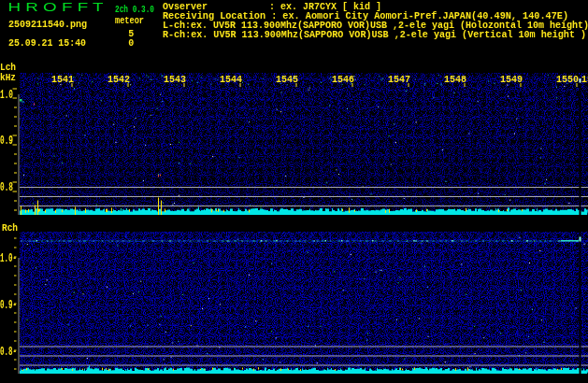 The width and height of the screenshot is (588, 383). I want to click on svg-text: 0.9-, so click(8, 305).